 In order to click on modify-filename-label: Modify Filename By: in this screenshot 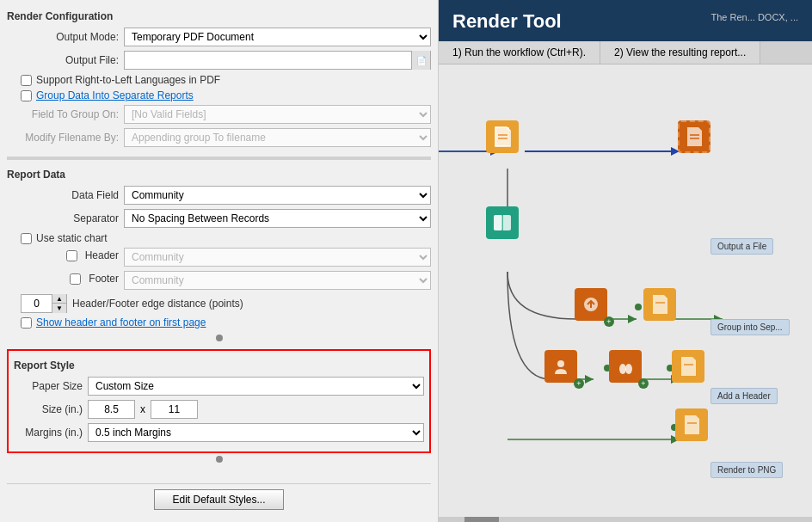, I will do `click(63, 138)`.